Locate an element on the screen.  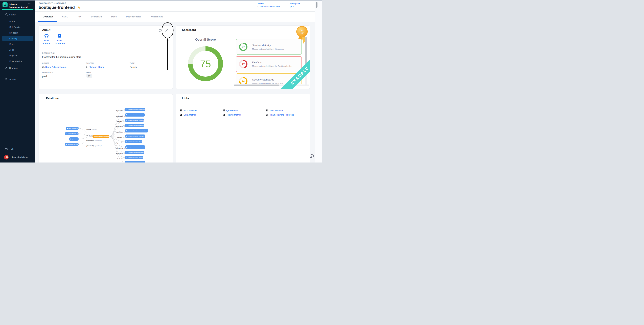
page-title: boutique-frontend is located at coordinates (56, 7).